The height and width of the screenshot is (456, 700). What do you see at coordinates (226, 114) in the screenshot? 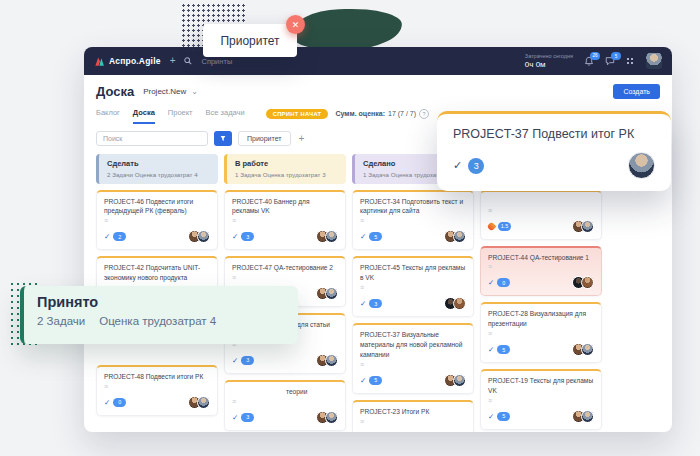
I see `tab-Все задачи: Все задачи` at bounding box center [226, 114].